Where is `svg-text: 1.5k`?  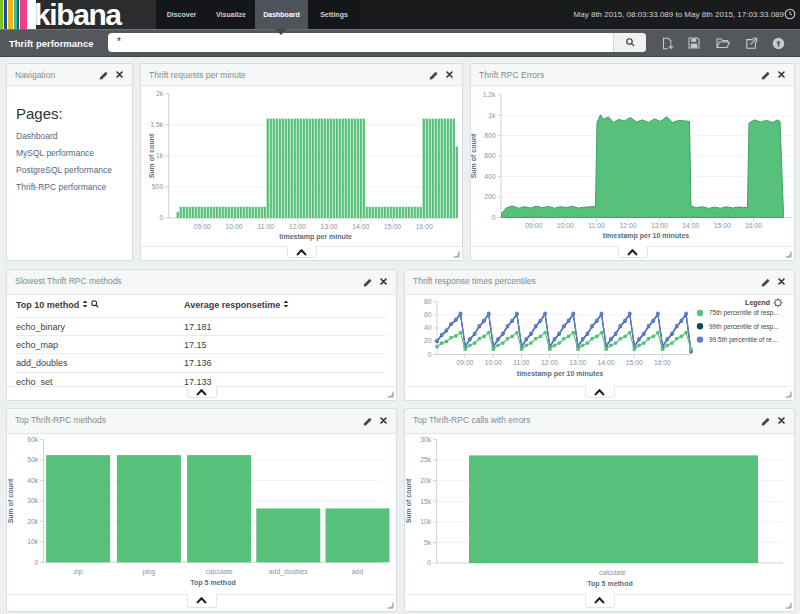 svg-text: 1.5k is located at coordinates (156, 124).